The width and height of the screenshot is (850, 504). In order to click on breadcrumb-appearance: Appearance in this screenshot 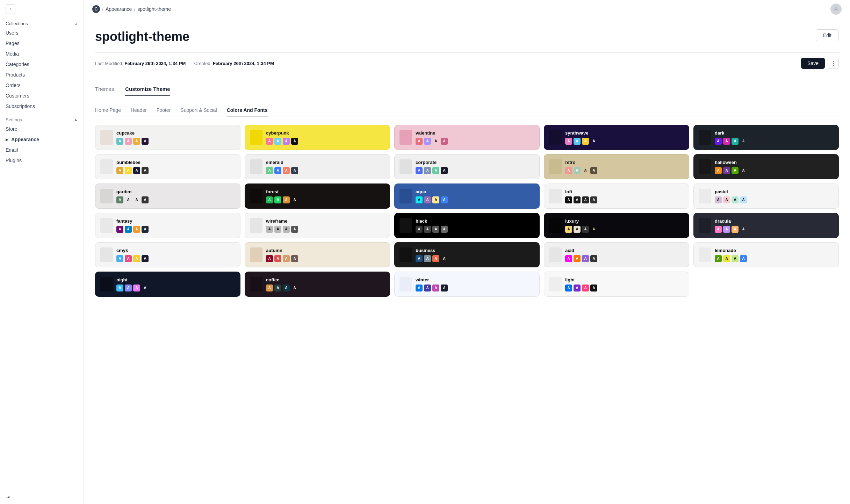, I will do `click(119, 9)`.